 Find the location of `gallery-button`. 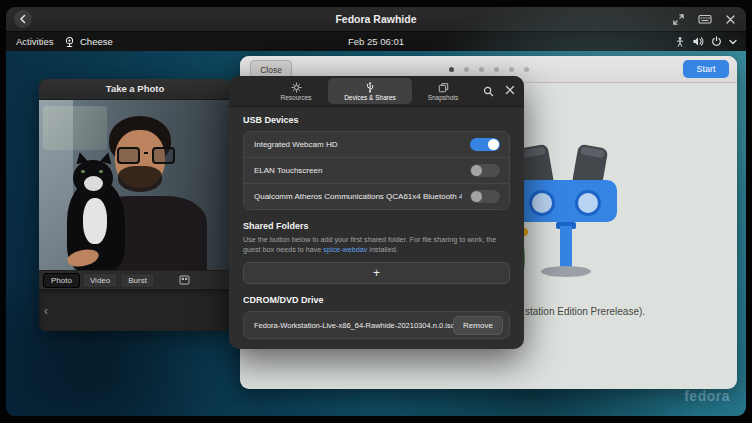

gallery-button is located at coordinates (184, 280).